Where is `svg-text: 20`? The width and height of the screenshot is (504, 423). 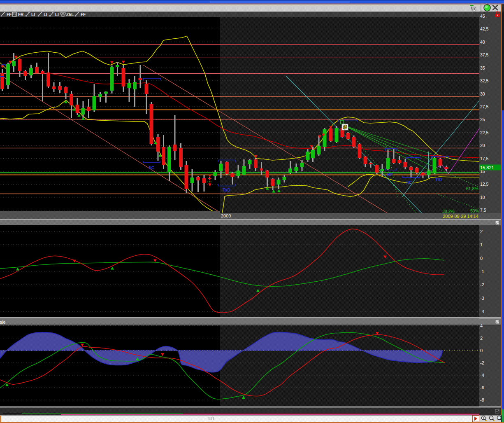 svg-text: 20 is located at coordinates (483, 145).